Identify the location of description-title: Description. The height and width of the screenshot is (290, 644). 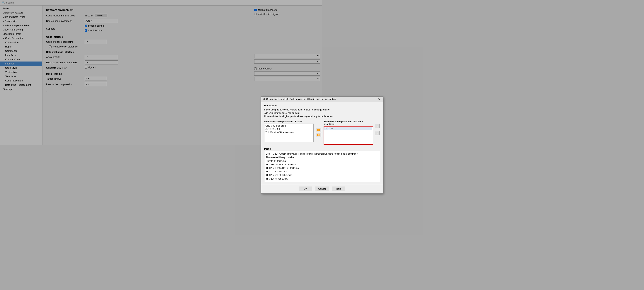
(293, 106).